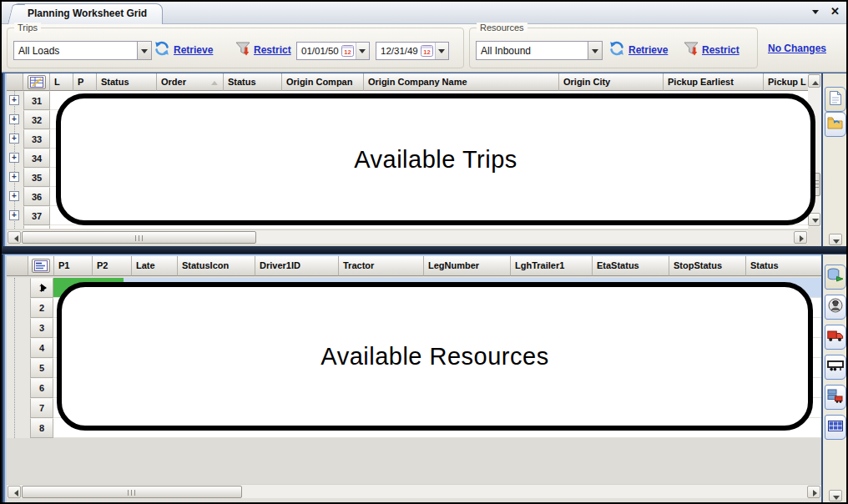 The height and width of the screenshot is (504, 848). I want to click on pickup-date-to-value: 12/31/49, so click(397, 51).